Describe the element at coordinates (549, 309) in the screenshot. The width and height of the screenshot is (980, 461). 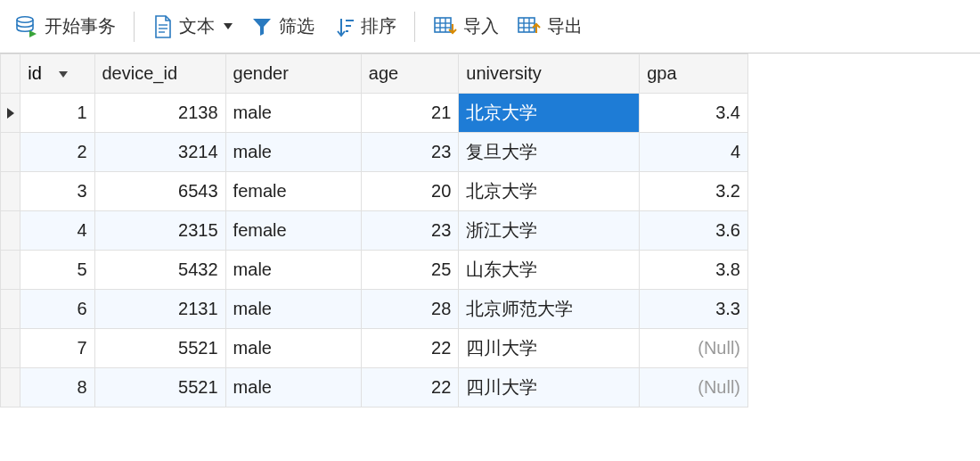
I see `cell-university: 北京师范大学` at that location.